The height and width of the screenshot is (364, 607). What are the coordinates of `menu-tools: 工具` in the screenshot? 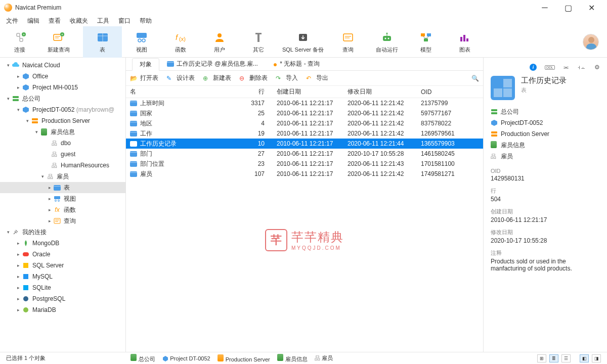 It's located at (103, 21).